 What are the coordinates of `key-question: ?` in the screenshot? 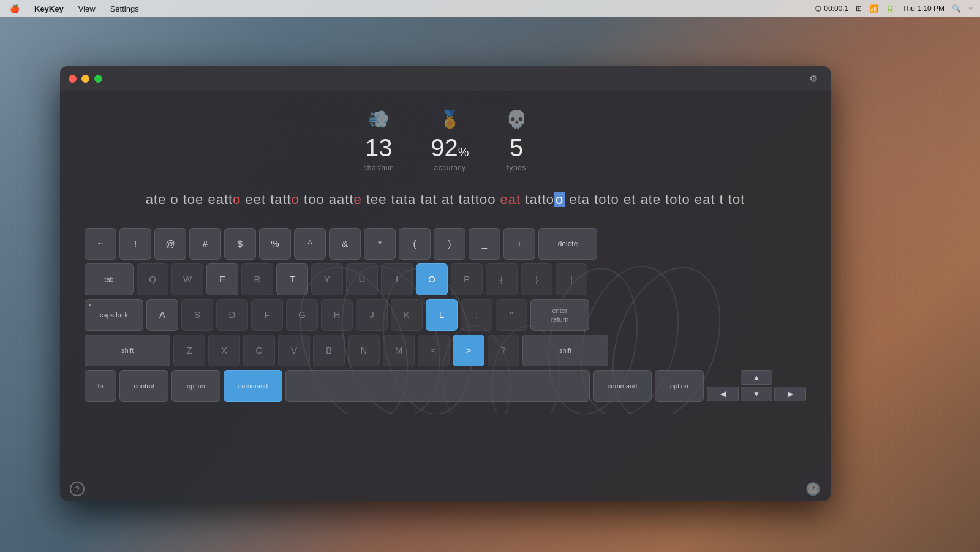 It's located at (503, 350).